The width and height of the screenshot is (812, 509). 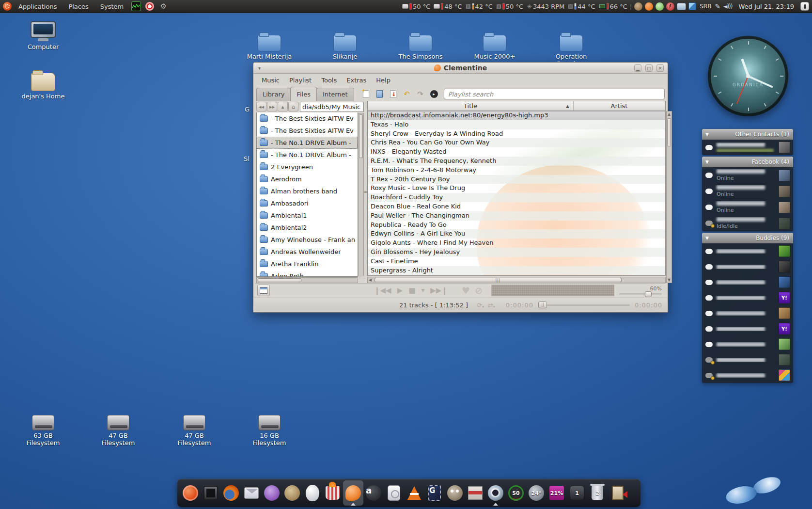 I want to click on dock-item-weather: 24°, so click(x=536, y=493).